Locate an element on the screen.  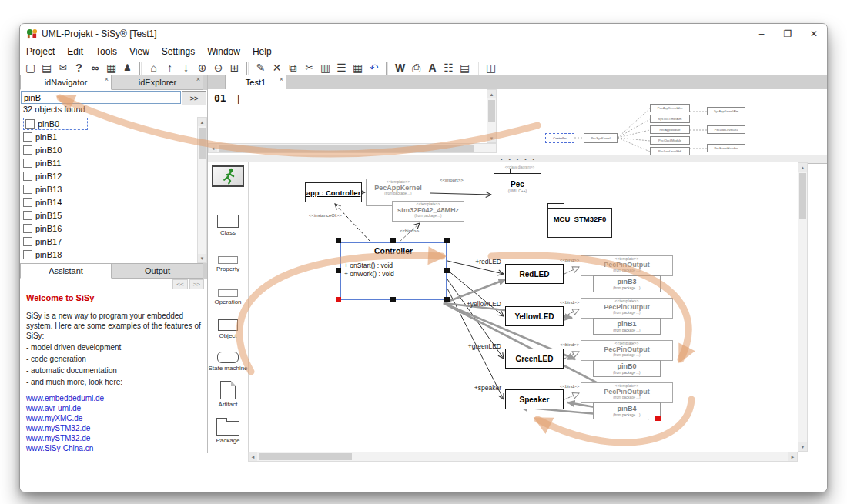
overview-node: PecAppModule is located at coordinates (670, 129).